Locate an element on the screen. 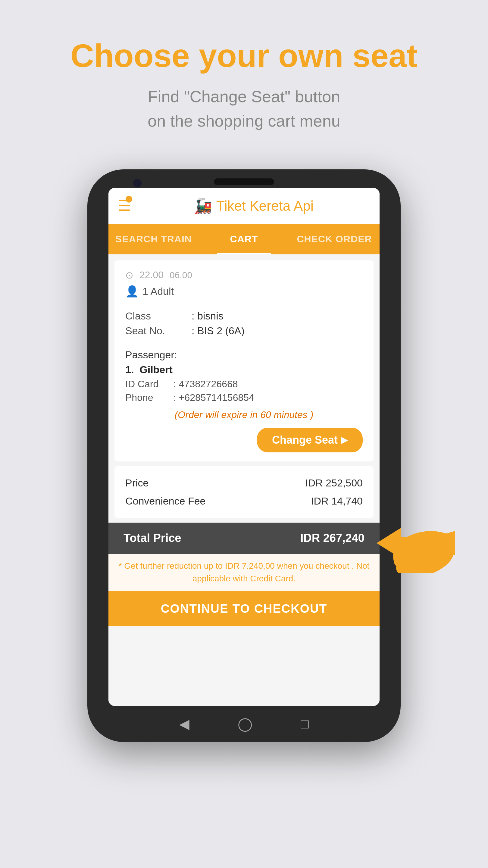  class-row: Class : bisnis is located at coordinates (244, 316).